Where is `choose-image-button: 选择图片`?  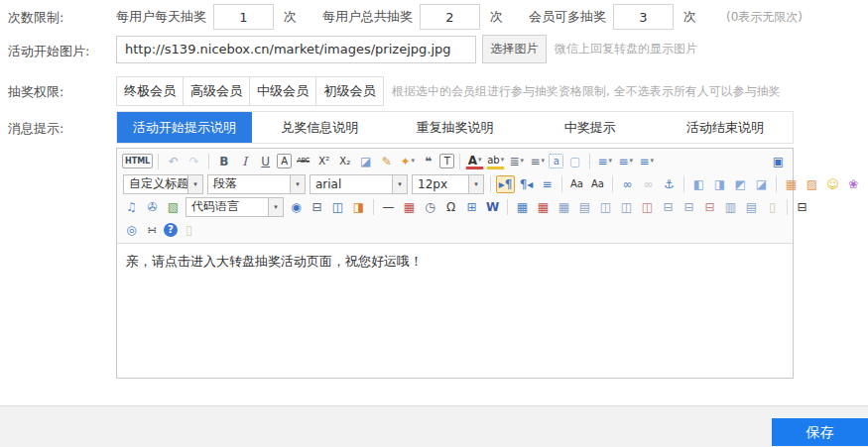
choose-image-button: 选择图片 is located at coordinates (514, 50).